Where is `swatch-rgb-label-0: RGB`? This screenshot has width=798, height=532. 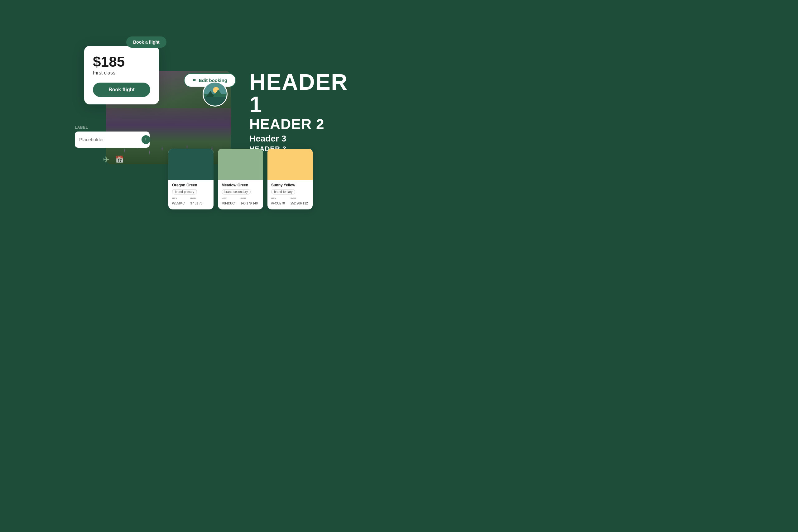 swatch-rgb-label-0: RGB is located at coordinates (196, 198).